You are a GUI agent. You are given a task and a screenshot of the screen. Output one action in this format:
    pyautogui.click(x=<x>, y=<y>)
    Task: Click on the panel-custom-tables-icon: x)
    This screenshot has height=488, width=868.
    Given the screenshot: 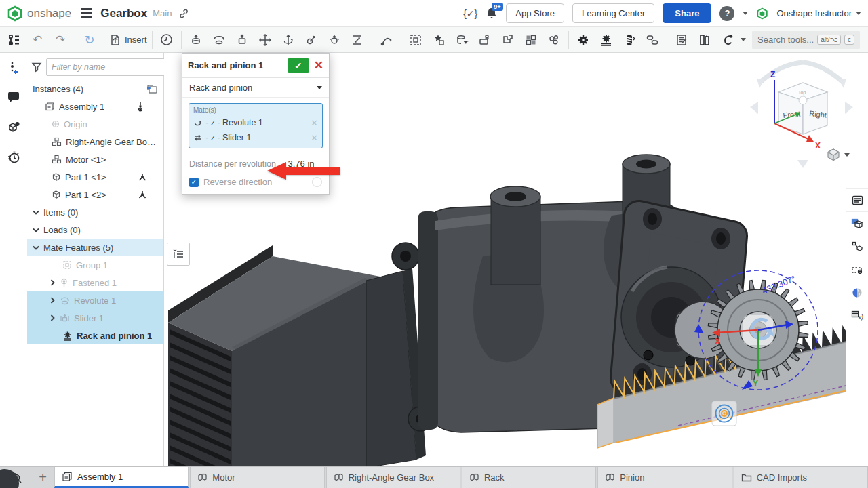 What is the action you would take?
    pyautogui.click(x=857, y=316)
    